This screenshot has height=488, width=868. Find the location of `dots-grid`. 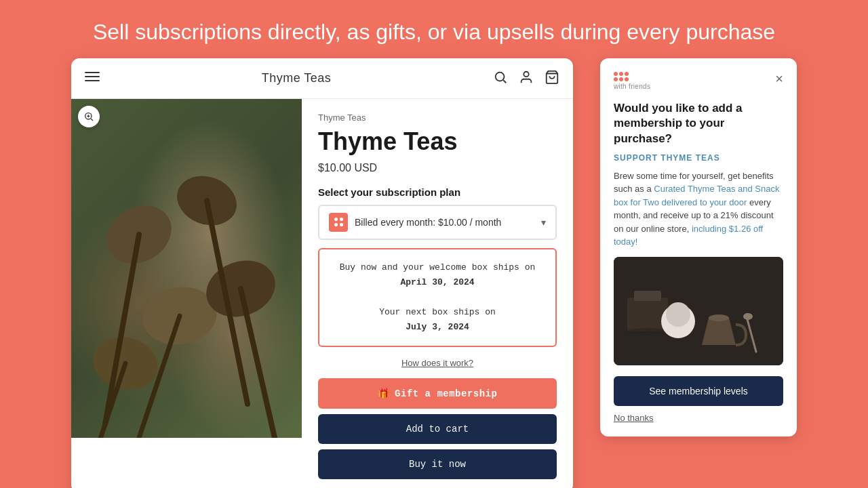

dots-grid is located at coordinates (339, 222).